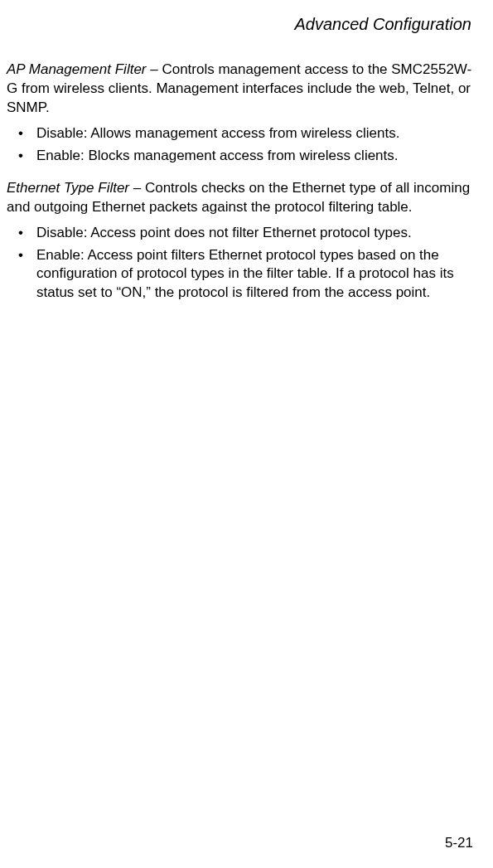 The width and height of the screenshot is (493, 868). Describe the element at coordinates (242, 234) in the screenshot. I see `list-item: Disable: Access point does not filter Et…` at that location.